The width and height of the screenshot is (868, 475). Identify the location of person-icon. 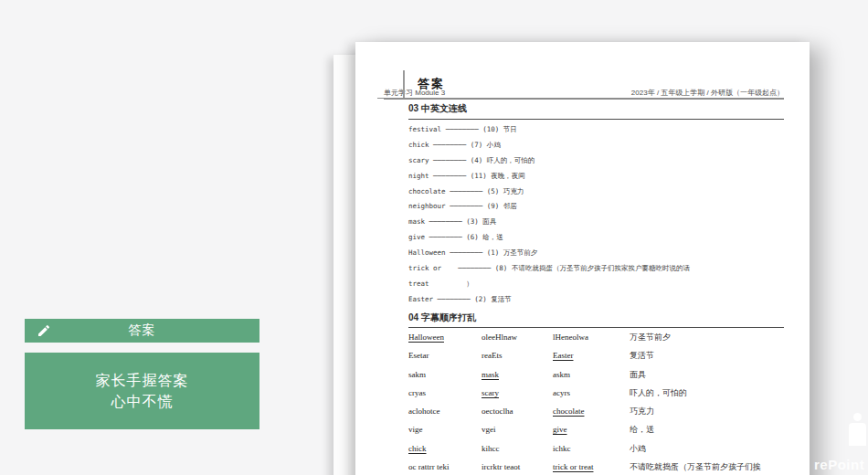
(857, 434).